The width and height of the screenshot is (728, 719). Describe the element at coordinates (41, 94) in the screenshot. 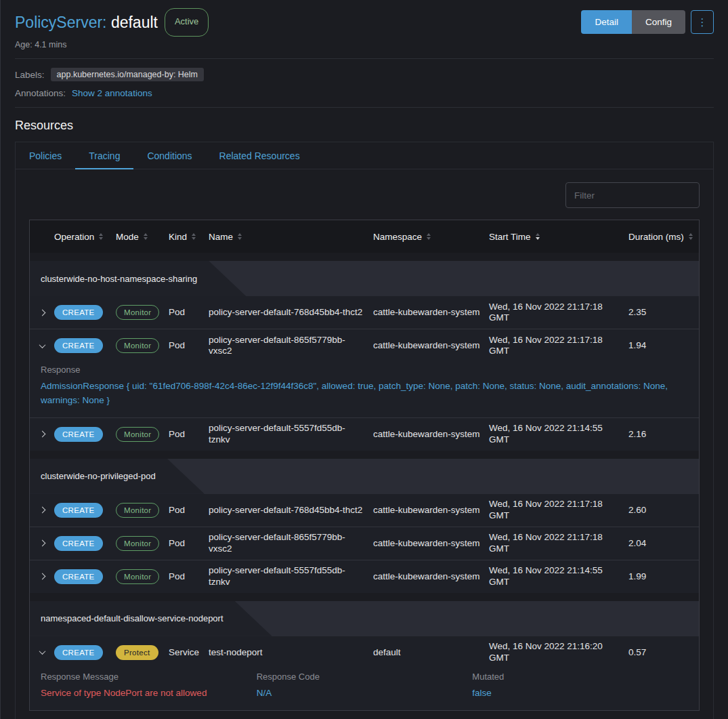

I see `annotations-label: Annotations:` at that location.